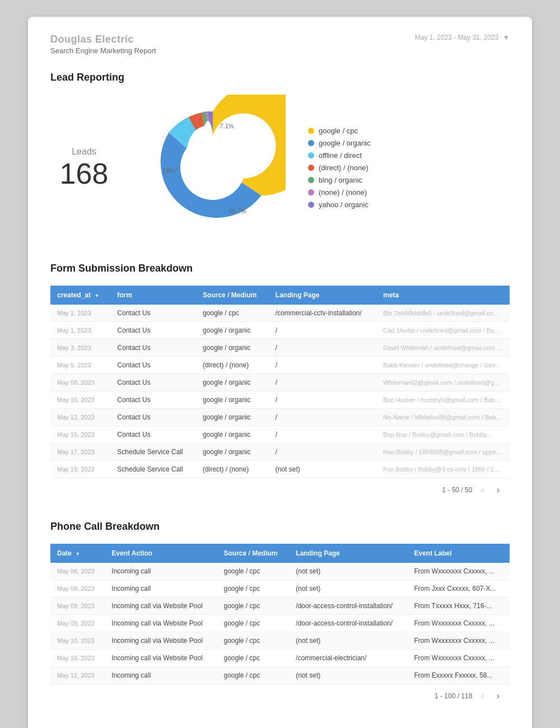 Image resolution: width=560 pixels, height=728 pixels. I want to click on chart-label-19: 19%, so click(169, 171).